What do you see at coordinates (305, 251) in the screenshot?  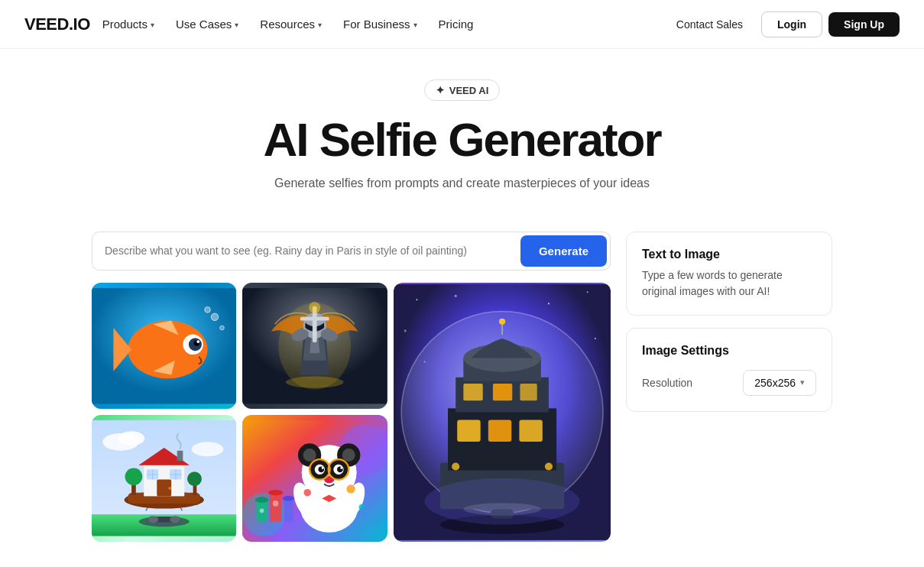 I see `search-input` at bounding box center [305, 251].